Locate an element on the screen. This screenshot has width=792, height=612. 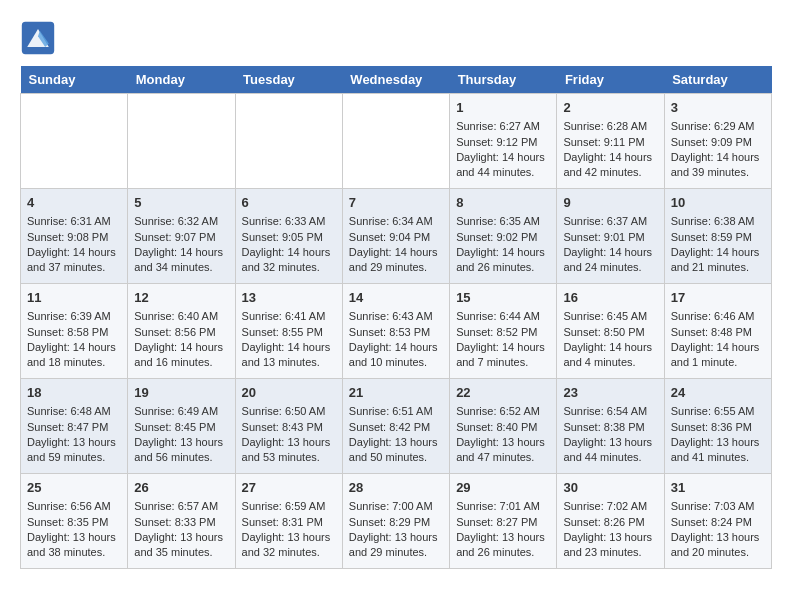
cell-content: Sunset: 8:26 PM is located at coordinates (610, 522).